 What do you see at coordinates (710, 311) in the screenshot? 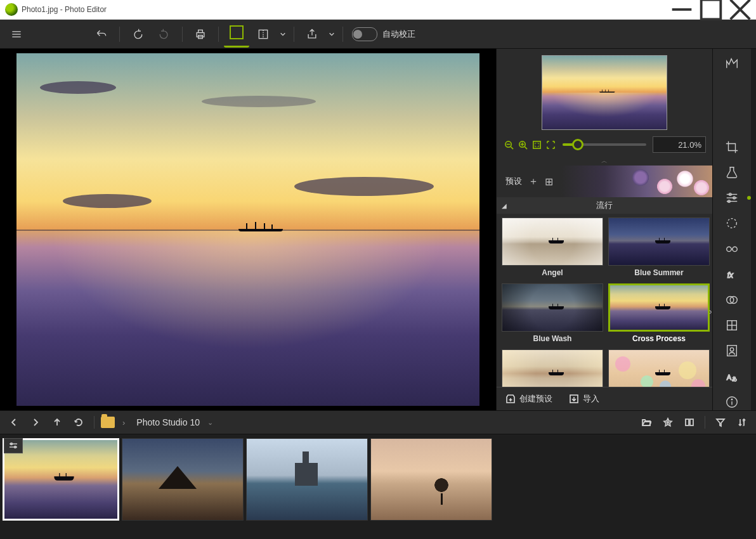
I see `expand-sidebar-icon: ›` at bounding box center [710, 311].